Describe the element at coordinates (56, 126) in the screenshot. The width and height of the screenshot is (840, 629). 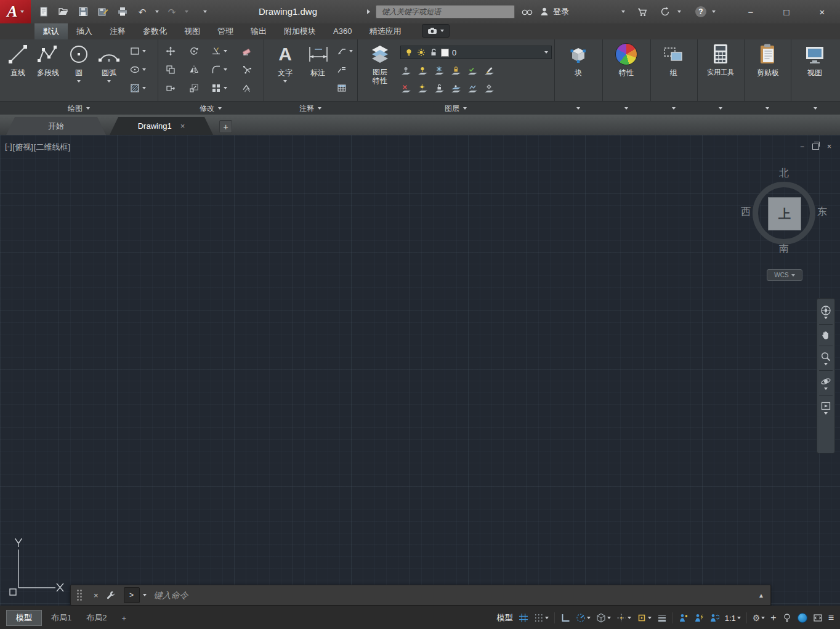
I see `file-tab-start: 开始` at that location.